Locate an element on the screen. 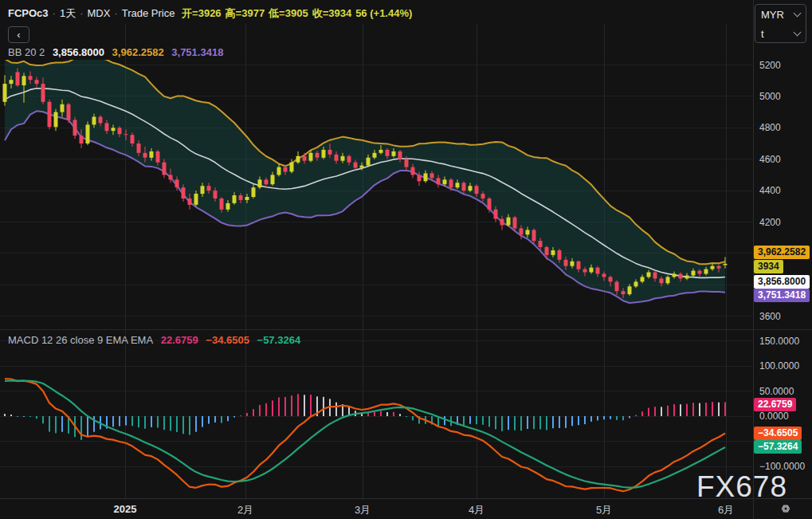  bb-upper-value: 3,962.2582 is located at coordinates (139, 53).